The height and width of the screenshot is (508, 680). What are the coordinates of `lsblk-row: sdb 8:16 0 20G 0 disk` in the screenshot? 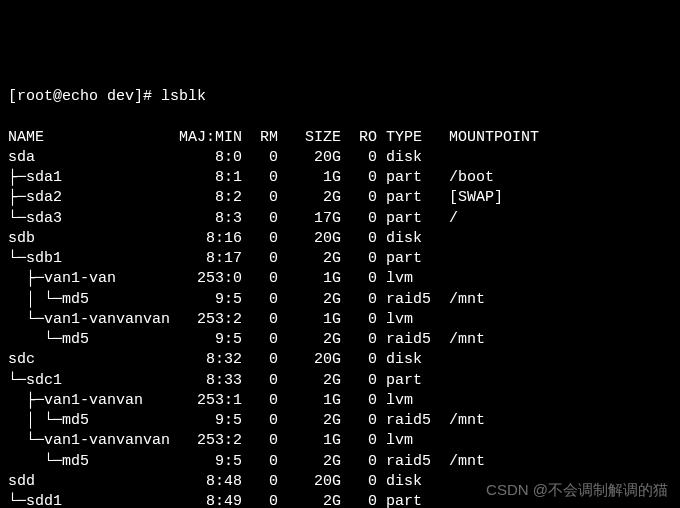 It's located at (340, 239).